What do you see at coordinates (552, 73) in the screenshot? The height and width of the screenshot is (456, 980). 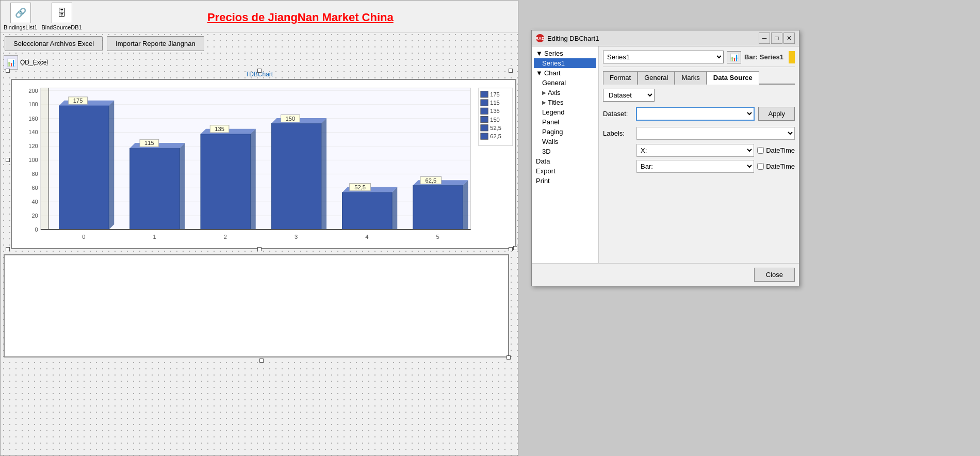 I see `chart-tree-label: Chart` at bounding box center [552, 73].